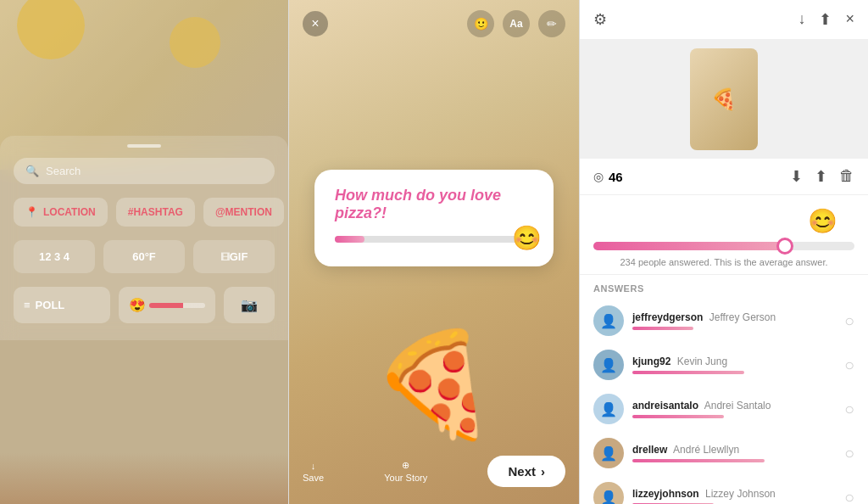 Image resolution: width=868 pixels, height=504 pixels. What do you see at coordinates (244, 212) in the screenshot?
I see `mention-label: @MENTION` at bounding box center [244, 212].